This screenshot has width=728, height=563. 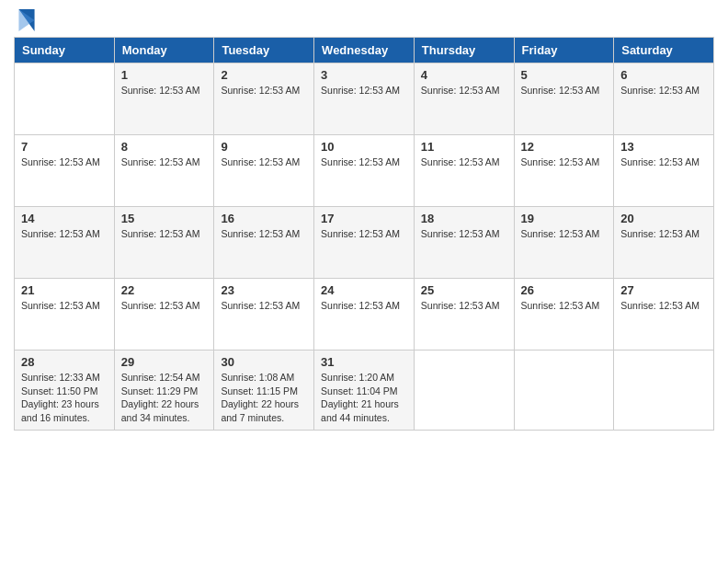 What do you see at coordinates (364, 243) in the screenshot?
I see `calendar-week-3: 14Sunrise: 12:53 AM15Sunrise: 12:53 AM16…` at bounding box center [364, 243].